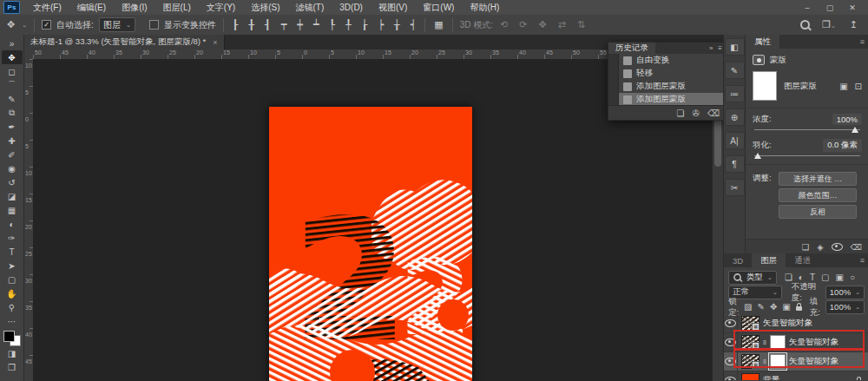 This screenshot has height=381, width=868. Describe the element at coordinates (12, 238) in the screenshot. I see `pen-tool: ✑` at that location.